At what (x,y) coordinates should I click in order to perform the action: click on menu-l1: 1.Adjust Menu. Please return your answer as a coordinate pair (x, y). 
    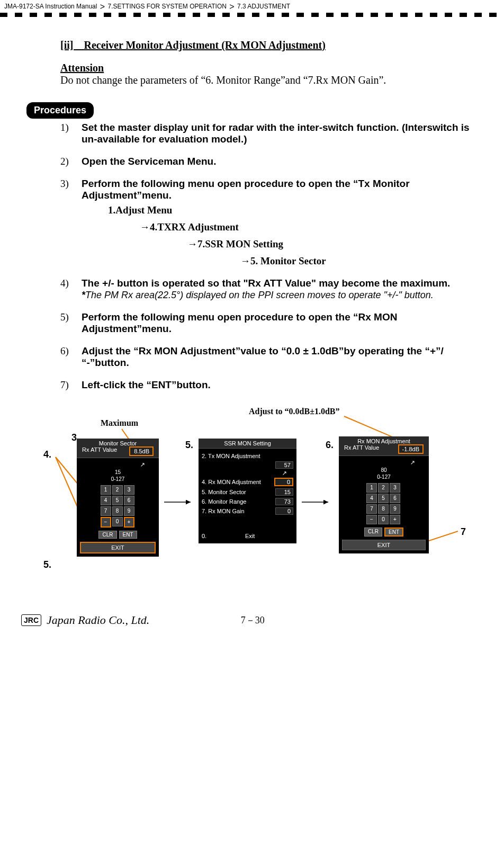
    Looking at the image, I should click on (293, 210).